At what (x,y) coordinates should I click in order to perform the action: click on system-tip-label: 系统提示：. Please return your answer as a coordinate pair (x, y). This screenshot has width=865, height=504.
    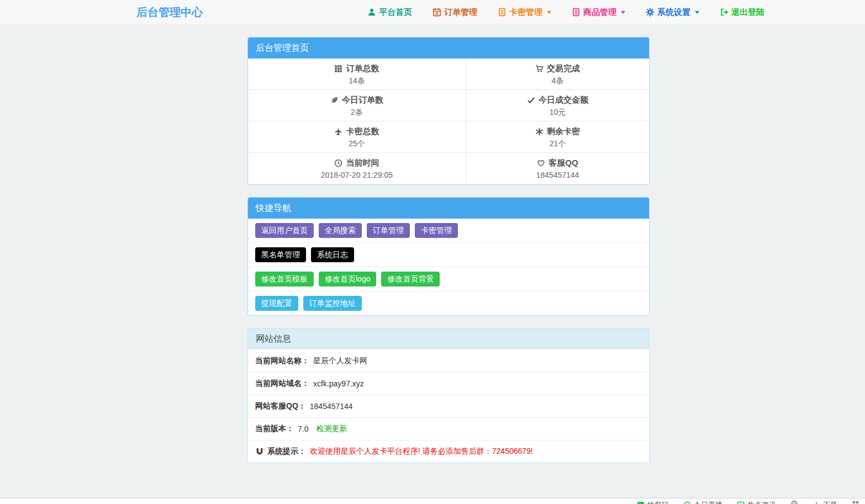
    Looking at the image, I should click on (287, 452).